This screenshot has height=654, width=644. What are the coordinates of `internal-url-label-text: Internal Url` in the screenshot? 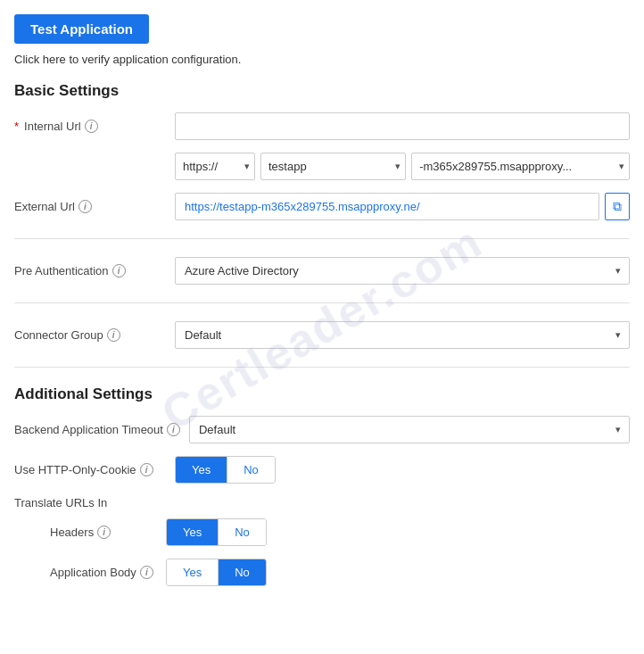 It's located at (53, 127).